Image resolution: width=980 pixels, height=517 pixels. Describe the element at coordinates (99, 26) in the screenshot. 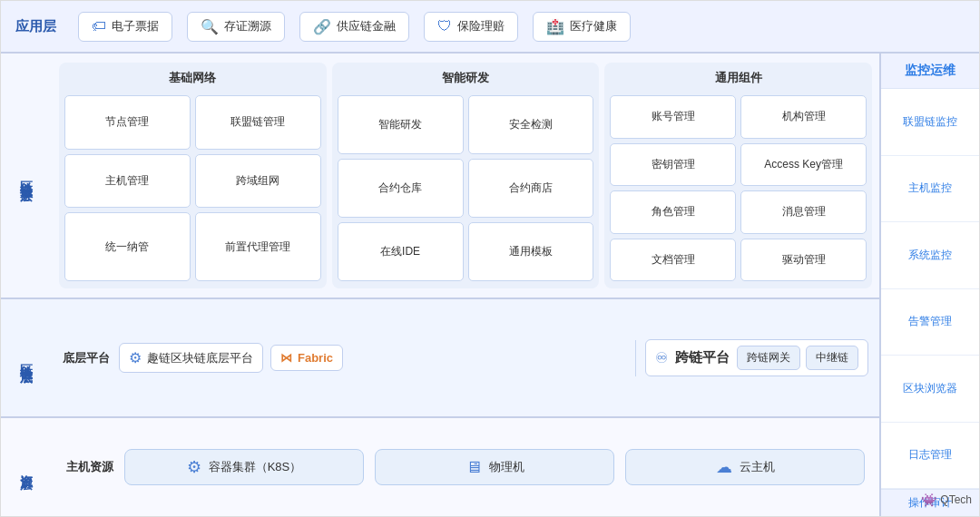

I see `ticket-icon: 🏷` at that location.